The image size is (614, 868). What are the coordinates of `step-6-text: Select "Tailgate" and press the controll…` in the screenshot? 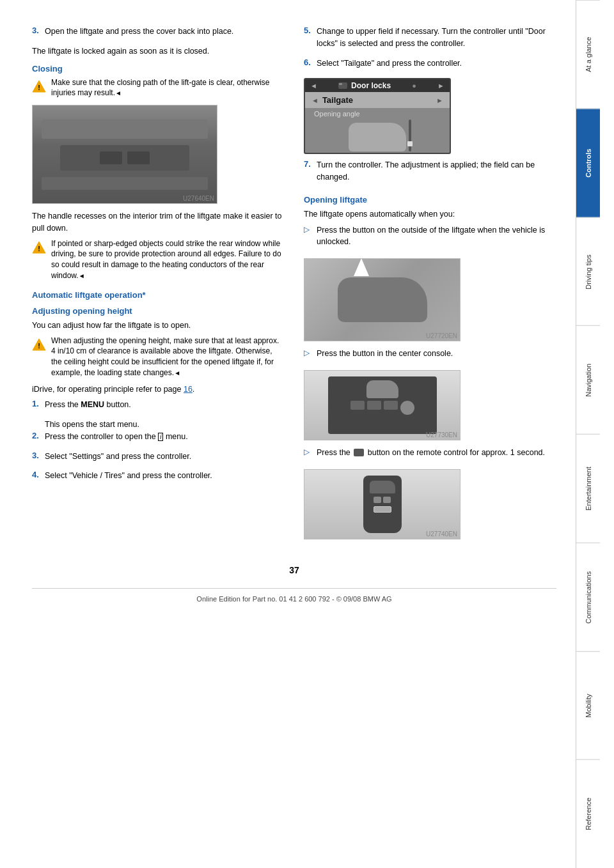 It's located at (389, 64).